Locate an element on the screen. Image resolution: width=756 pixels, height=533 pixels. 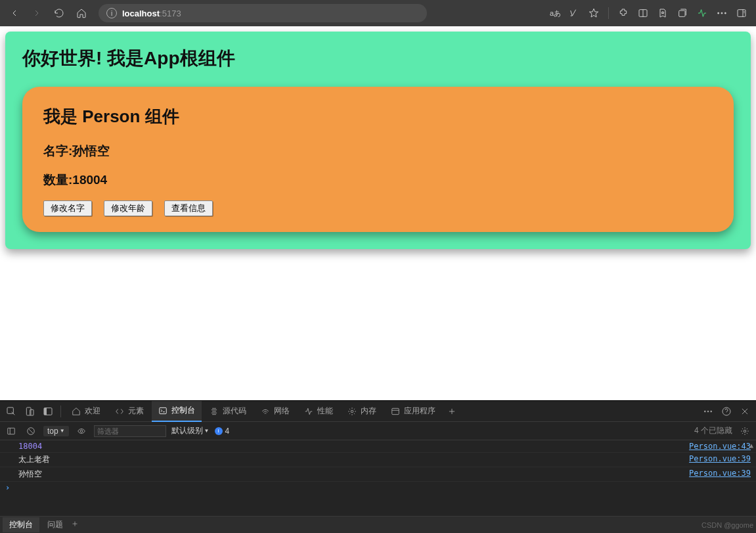
back-button is located at coordinates (14, 13).